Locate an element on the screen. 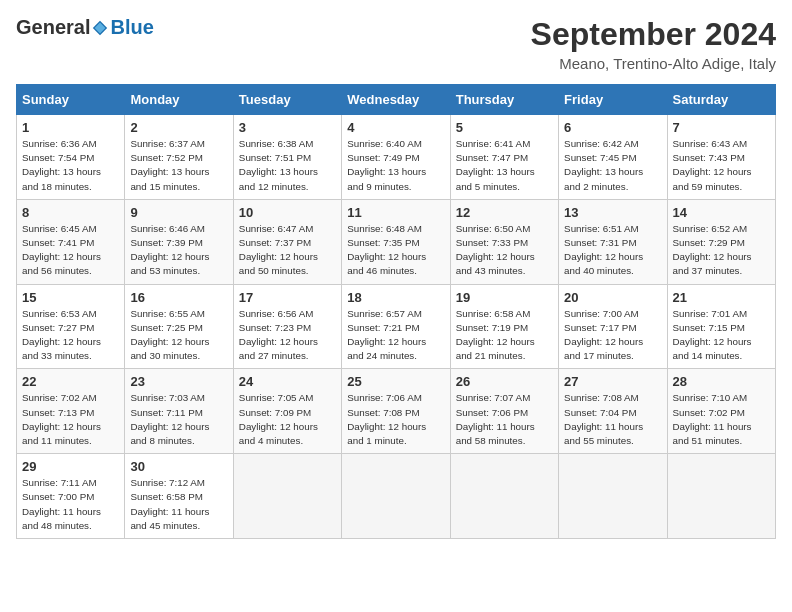 The height and width of the screenshot is (612, 792). day-detail: Sunrise: 6:51 AMSunset: 7:31 PMDaylight:… is located at coordinates (612, 250).